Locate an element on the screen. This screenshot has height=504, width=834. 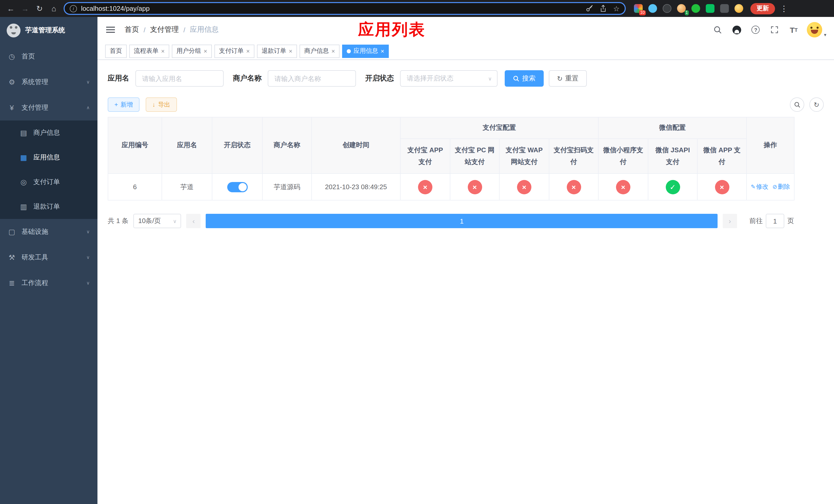
extension-grid-icon: 10 is located at coordinates (638, 8).